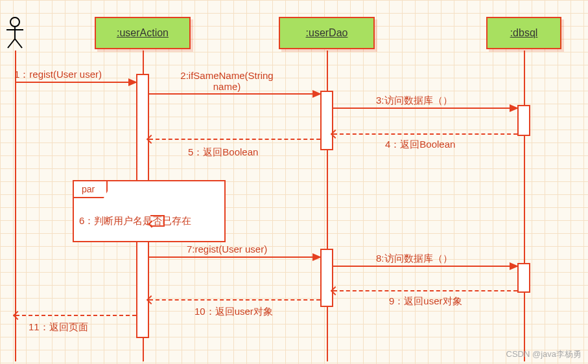 Image resolution: width=588 pixels, height=364 pixels. Describe the element at coordinates (15, 33) in the screenshot. I see `actor-icon` at that location.